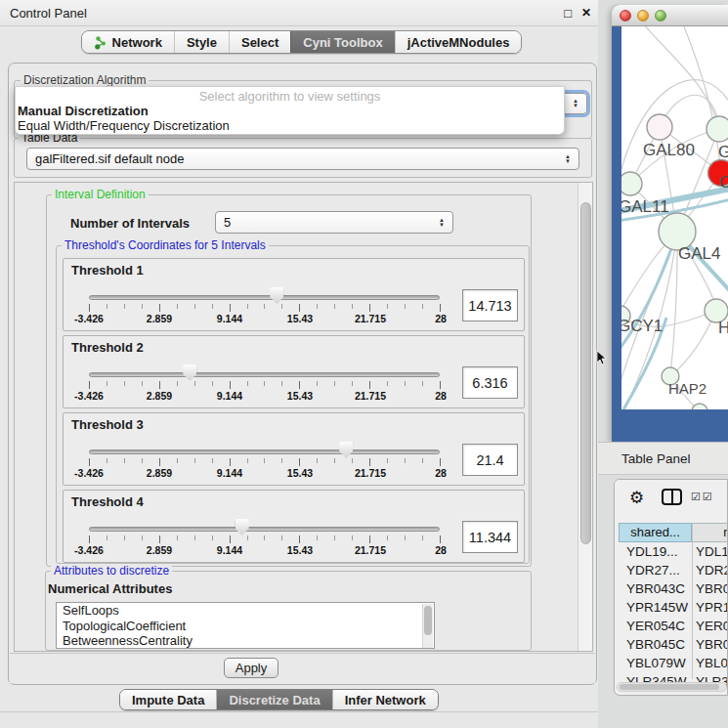  Describe the element at coordinates (673, 663) in the screenshot. I see `table-row: YBL079W YBL0` at that location.